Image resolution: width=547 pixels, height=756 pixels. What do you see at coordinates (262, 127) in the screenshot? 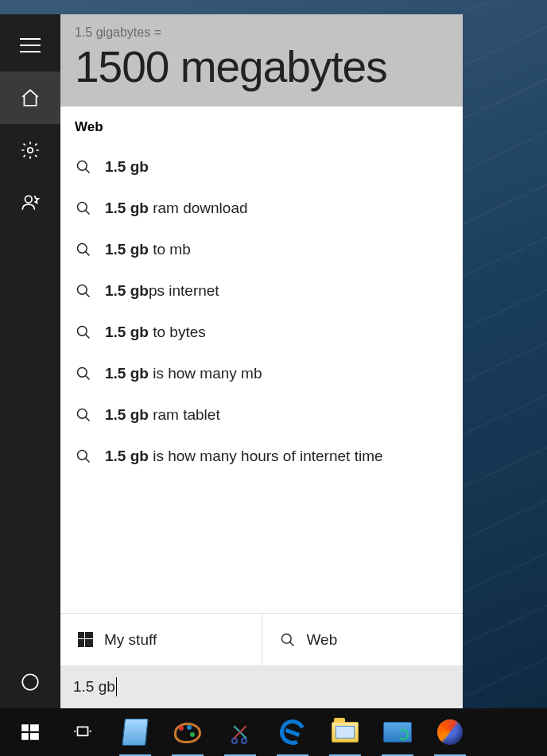
I see `web-heading: Web` at bounding box center [262, 127].